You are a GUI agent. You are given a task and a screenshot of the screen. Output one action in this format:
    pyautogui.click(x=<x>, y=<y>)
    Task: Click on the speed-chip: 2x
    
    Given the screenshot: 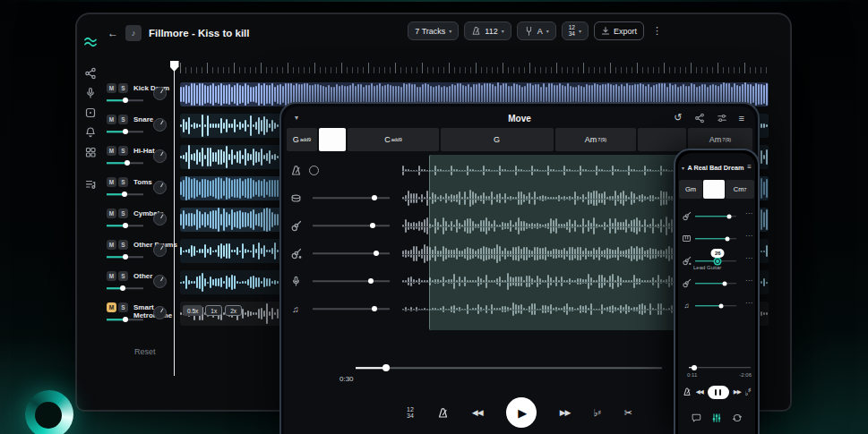 What is the action you would take?
    pyautogui.click(x=233, y=311)
    